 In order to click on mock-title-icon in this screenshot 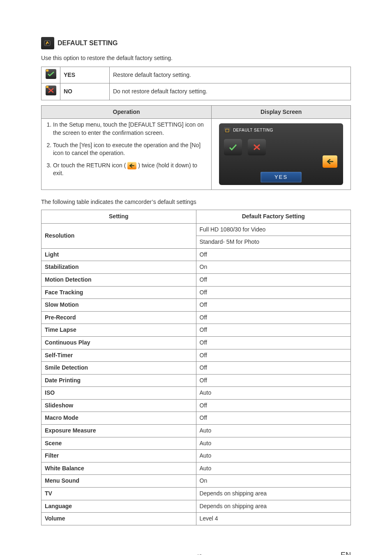, I will do `click(227, 130)`.